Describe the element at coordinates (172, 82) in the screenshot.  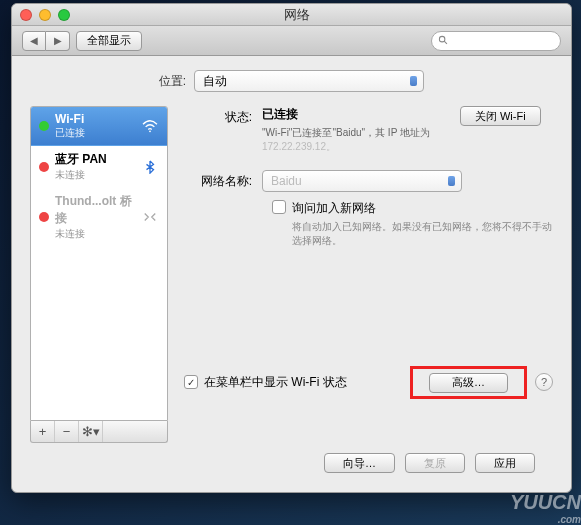
I see `location-label: 位置:` at that location.